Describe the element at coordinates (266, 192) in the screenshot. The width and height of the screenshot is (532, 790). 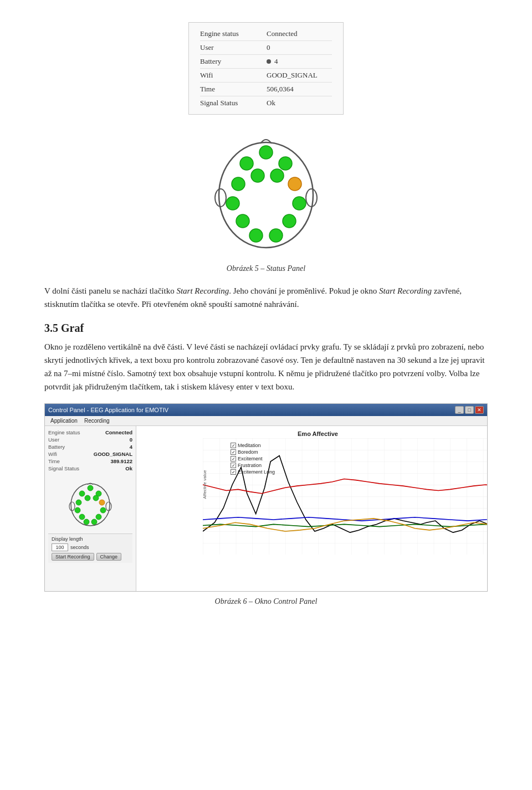
I see `head-diagram-section` at that location.